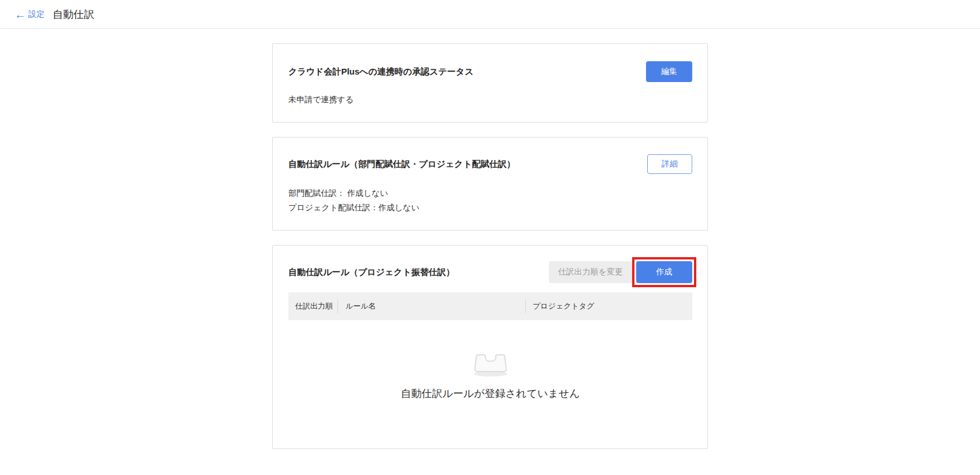 The width and height of the screenshot is (980, 475). I want to click on top-bar: ← 設定 自動仕訳, so click(490, 14).